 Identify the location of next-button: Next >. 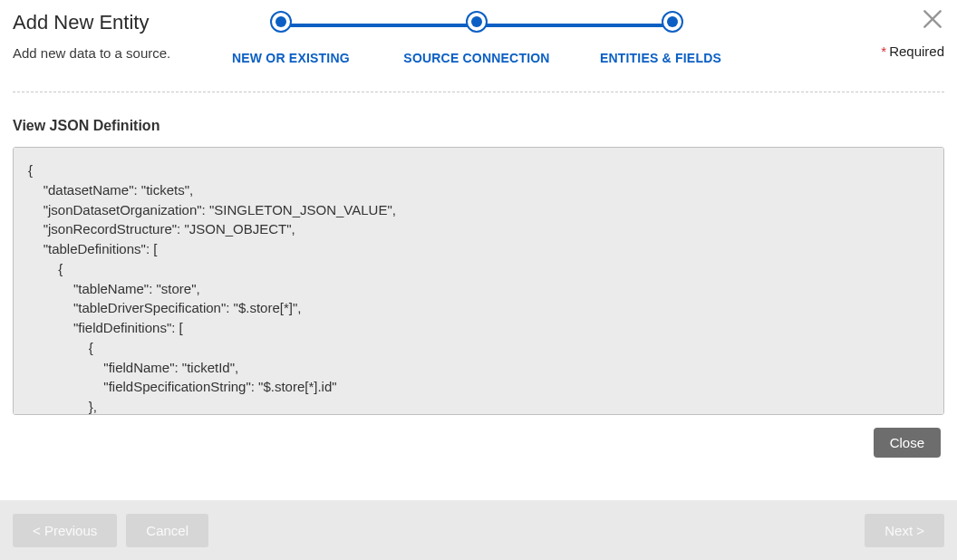
(904, 531).